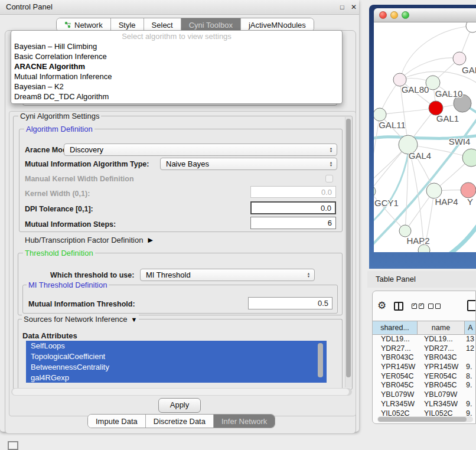 This screenshot has width=476, height=450. Describe the element at coordinates (181, 421) in the screenshot. I see `bottom-tabs: Impute DataDiscretize DataInfer Network` at that location.